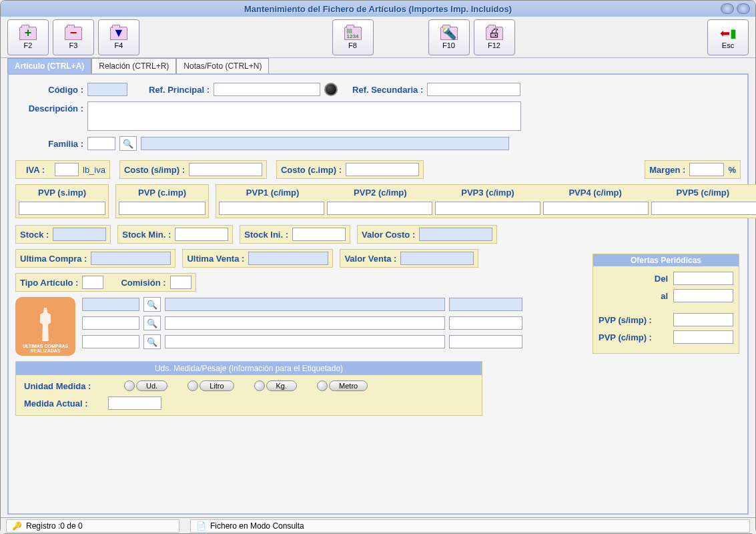 Image resolution: width=756 pixels, height=534 pixels. Describe the element at coordinates (105, 282) in the screenshot. I see `tipo-comision-group: Tipo Artículo : Comisión :` at that location.